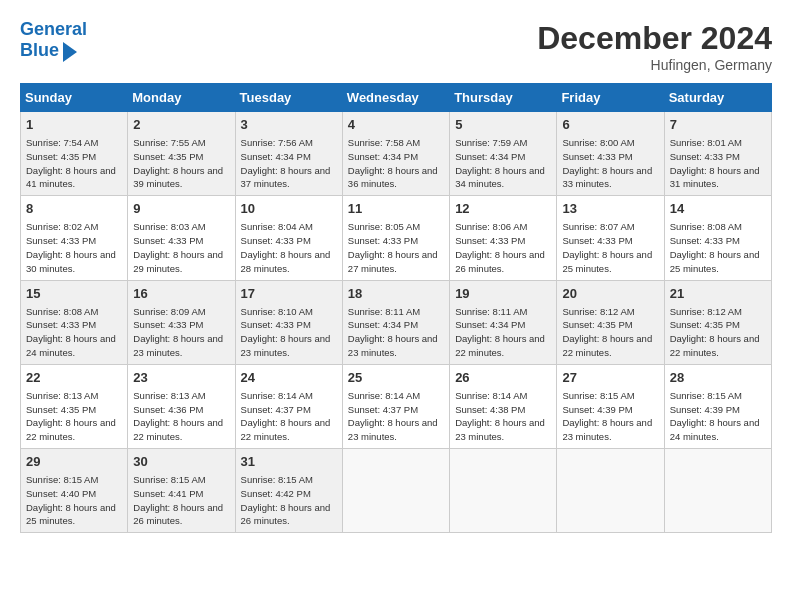 Image resolution: width=792 pixels, height=612 pixels. Describe the element at coordinates (718, 238) in the screenshot. I see `calendar-cell: 14Sunrise: 8:08 AMSunset: 4:33 PMDayligh…` at that location.